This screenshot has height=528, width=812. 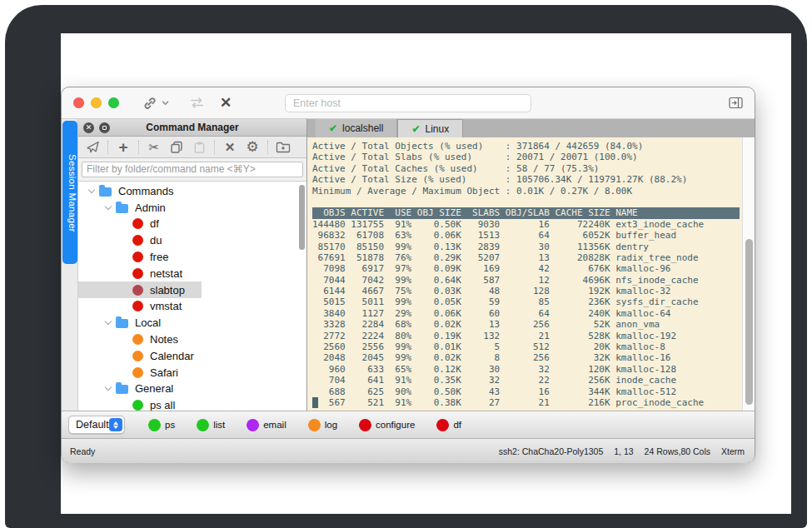 What do you see at coordinates (531, 128) in the screenshot?
I see `terminal-tabs: ✔ localshell ✔ Linux` at bounding box center [531, 128].